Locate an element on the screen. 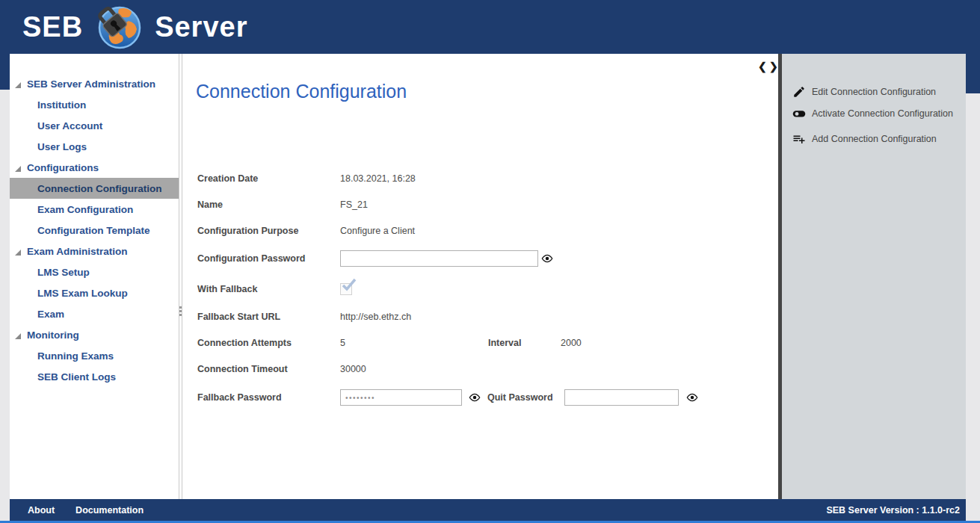 The image size is (980, 523). sidebar-item-lms-setup: LMS Setup is located at coordinates (94, 272).